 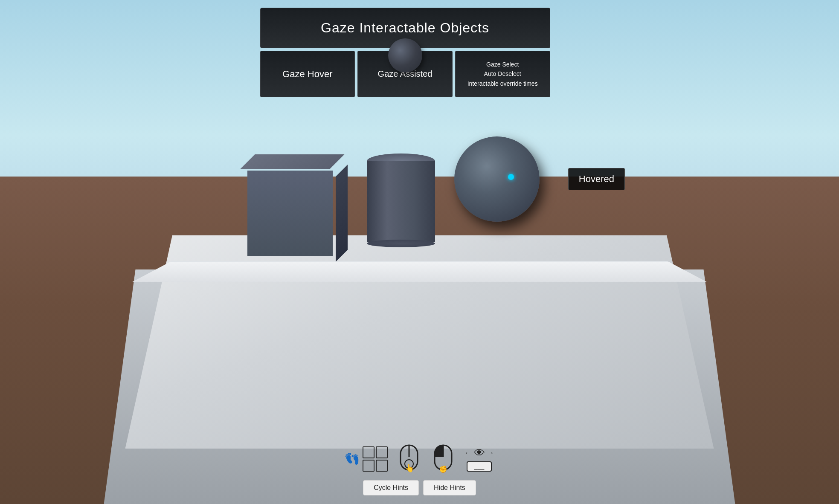 I want to click on sign-panels-row: Gaze Hover Gaze Assisted Gaze Select Aut…, so click(x=405, y=74).